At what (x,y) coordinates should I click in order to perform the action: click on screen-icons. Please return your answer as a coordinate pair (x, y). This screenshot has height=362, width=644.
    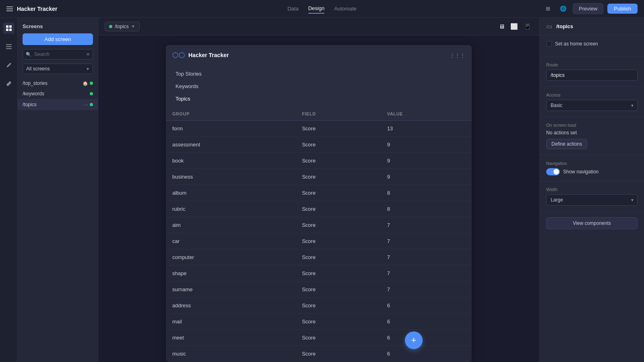
    Looking at the image, I should click on (91, 94).